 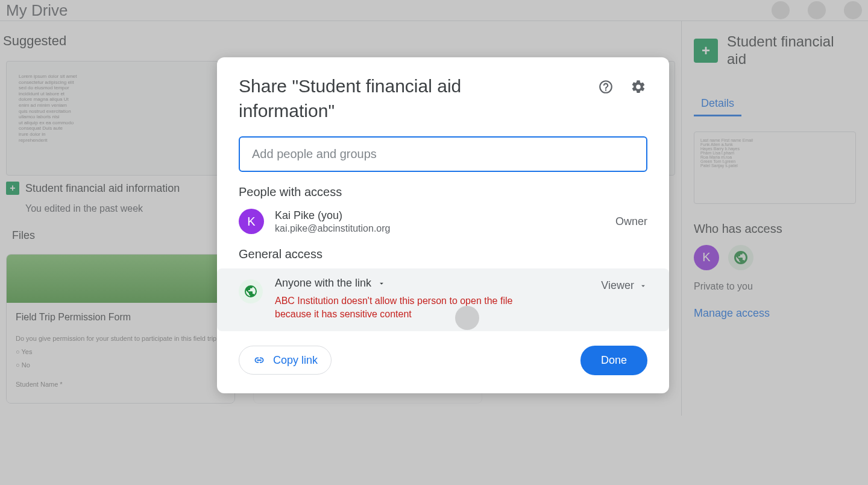 I want to click on settings-button, so click(x=638, y=87).